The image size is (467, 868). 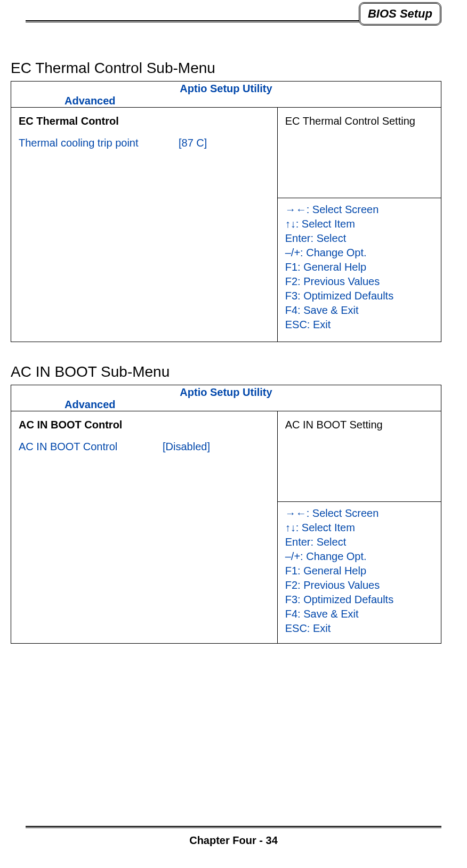 What do you see at coordinates (187, 447) in the screenshot?
I see `setting-value: [Disabled]` at bounding box center [187, 447].